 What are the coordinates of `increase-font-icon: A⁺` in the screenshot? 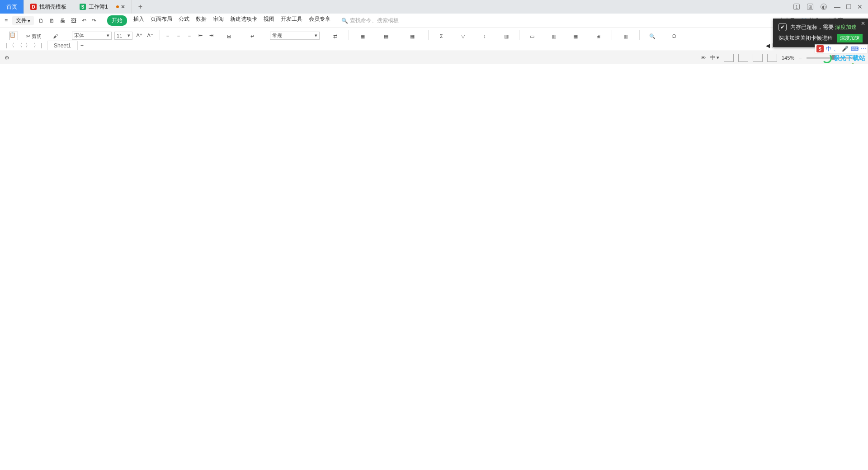 It's located at (139, 36).